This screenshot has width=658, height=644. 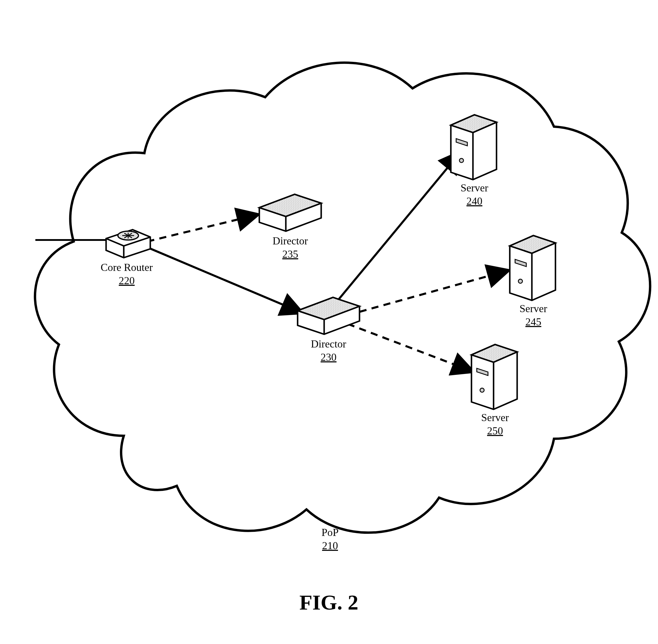 I want to click on director-235-ref: 235, so click(x=290, y=254).